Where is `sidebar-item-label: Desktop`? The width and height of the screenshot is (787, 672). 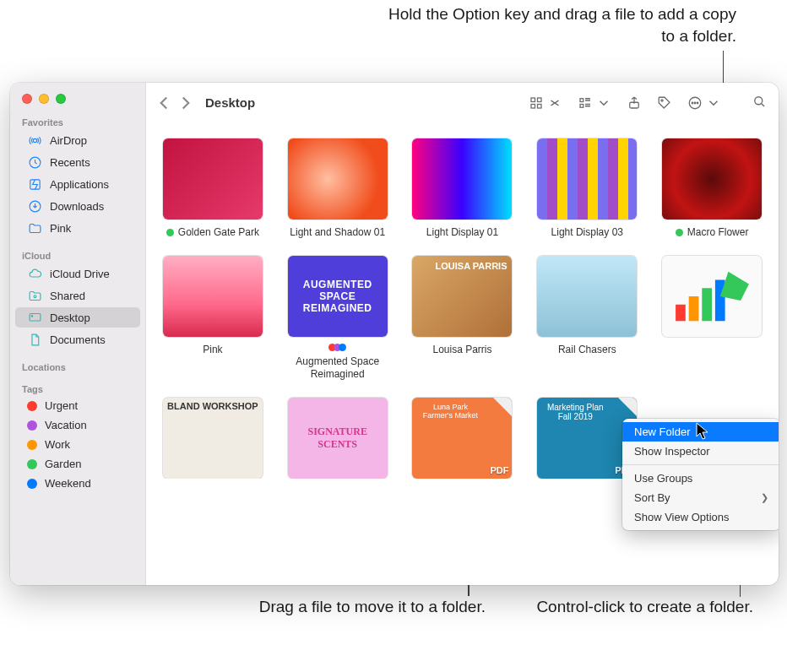 sidebar-item-label: Desktop is located at coordinates (70, 317).